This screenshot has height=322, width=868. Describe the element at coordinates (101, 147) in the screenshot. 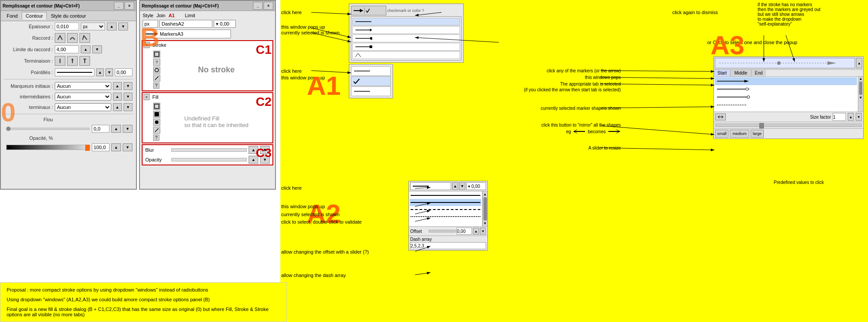

I see `opacity-input` at that location.